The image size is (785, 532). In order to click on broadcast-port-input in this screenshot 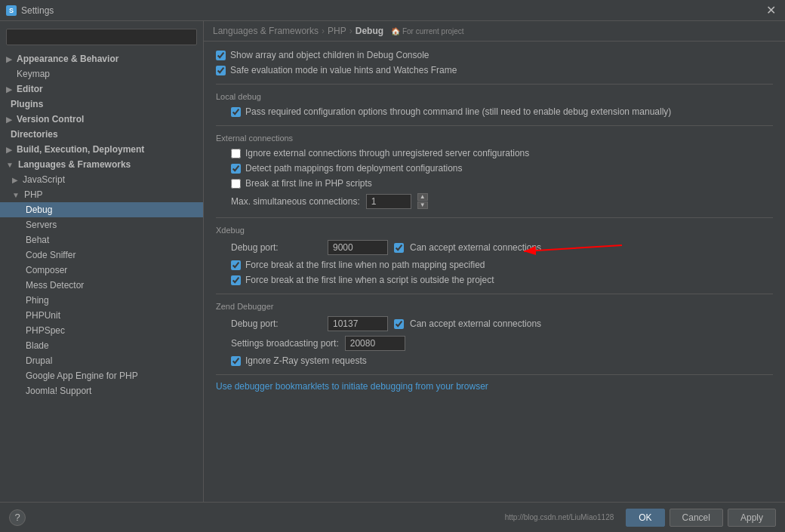, I will do `click(375, 343)`.